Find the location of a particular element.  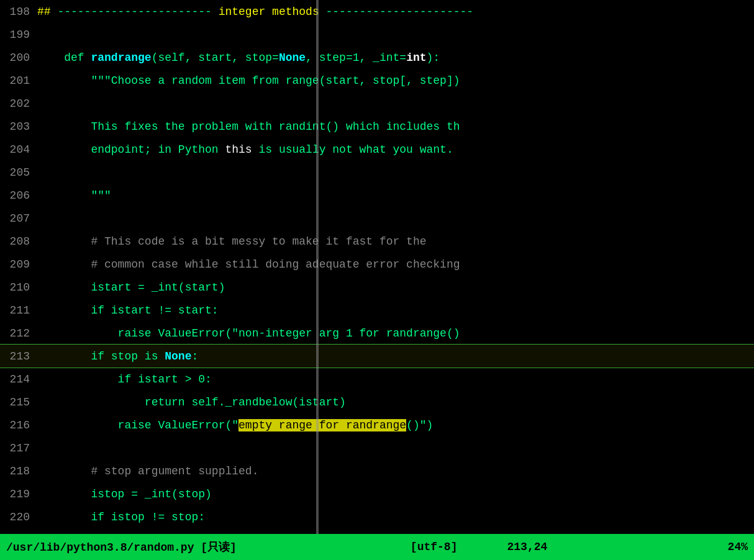

code-line-213: 213 if stop is None: is located at coordinates (377, 356).